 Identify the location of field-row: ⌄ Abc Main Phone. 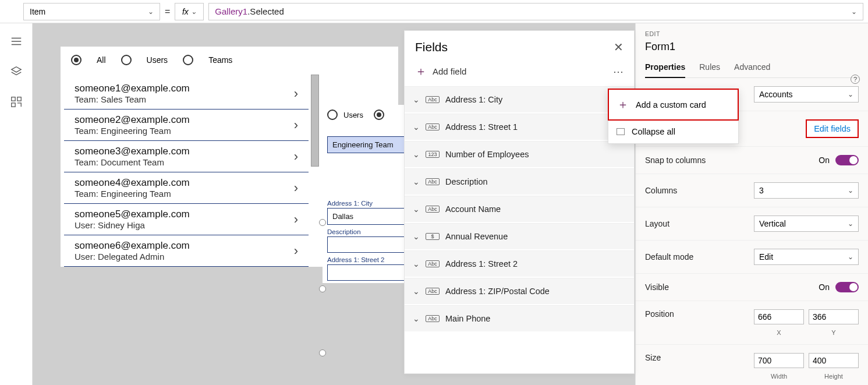
(519, 318).